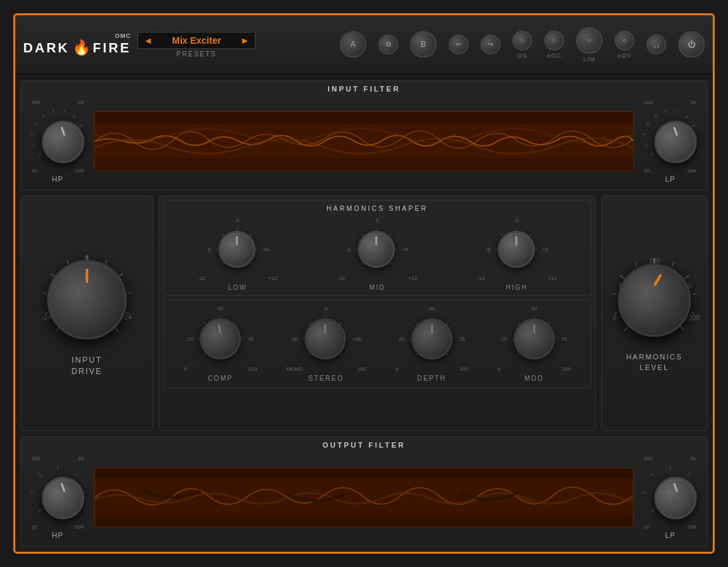 This screenshot has width=728, height=567. I want to click on stereo-knob-container, so click(325, 339).